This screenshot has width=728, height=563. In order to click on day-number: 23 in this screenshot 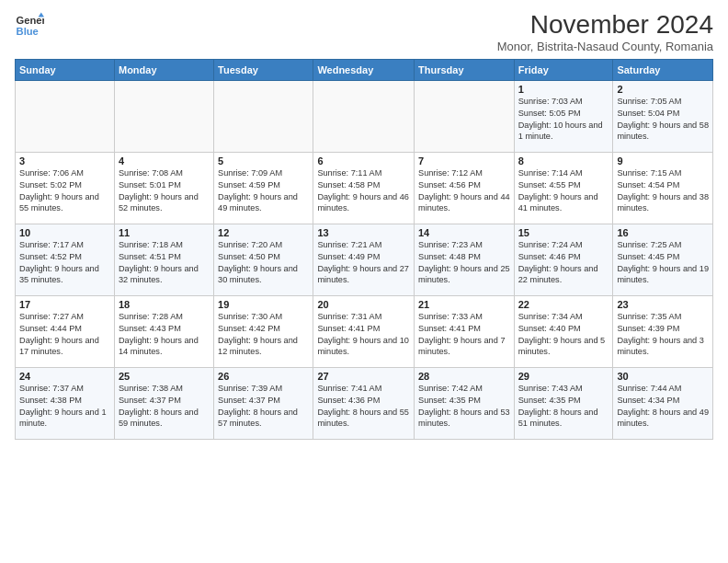, I will do `click(663, 304)`.